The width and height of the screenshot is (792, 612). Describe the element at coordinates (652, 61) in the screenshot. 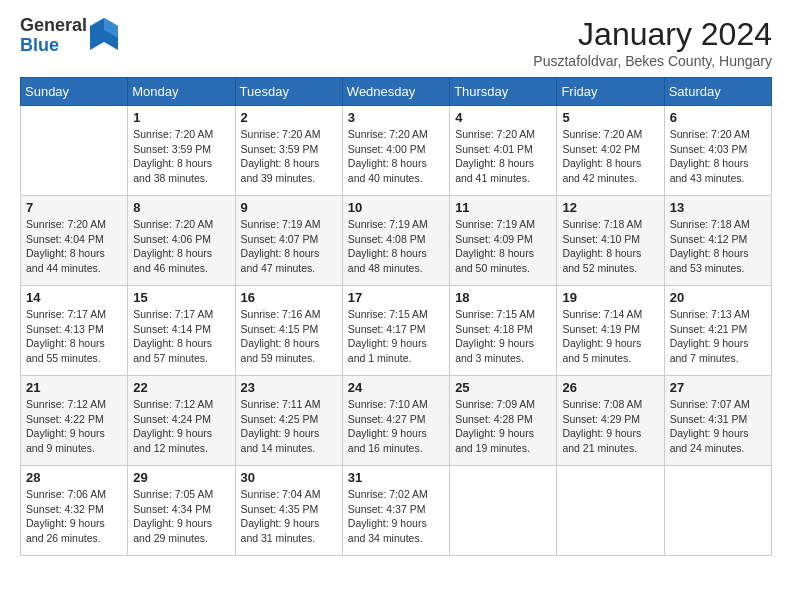

I see `location: Pusztafoldvar, Bekes County, Hungary` at that location.